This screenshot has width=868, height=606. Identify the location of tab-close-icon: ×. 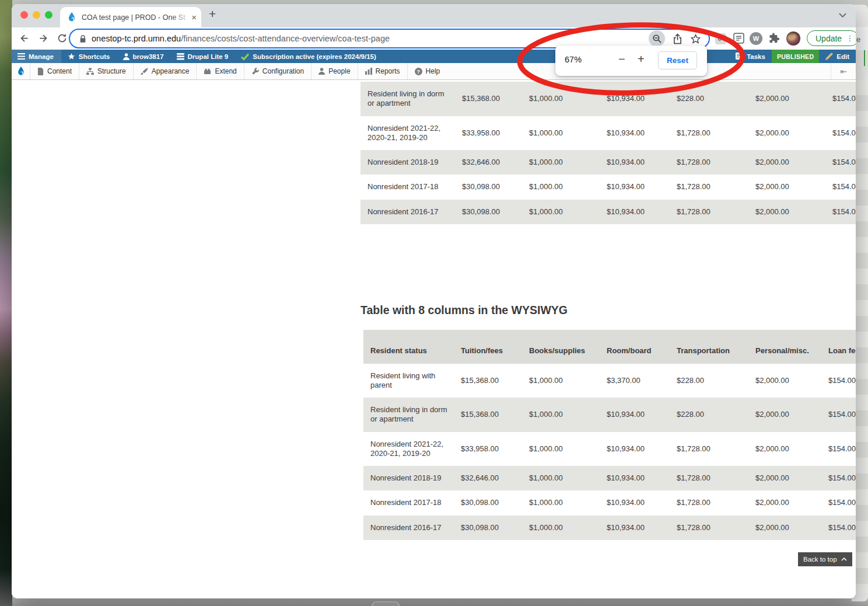
(194, 18).